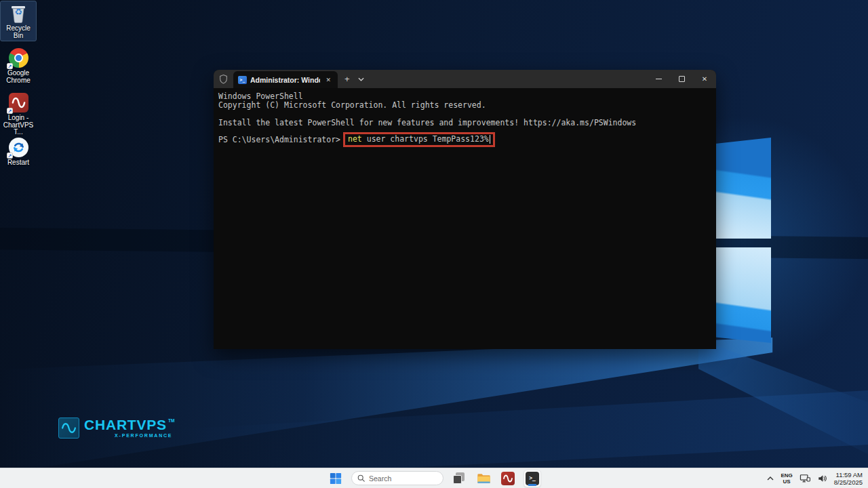 The height and width of the screenshot is (488, 868). I want to click on wallpaper-window-pane-bottom, so click(743, 296).